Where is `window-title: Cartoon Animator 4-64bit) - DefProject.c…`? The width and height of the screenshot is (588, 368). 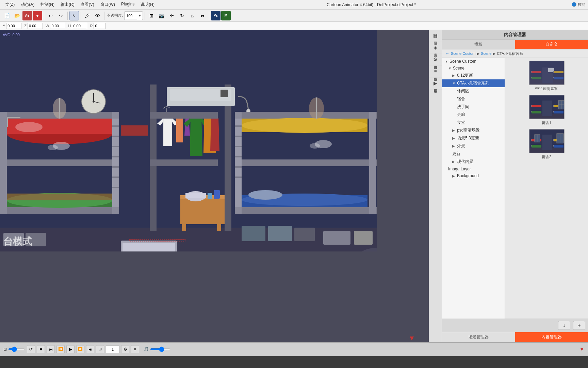 window-title: Cartoon Animator 4-64bit) - DefProject.c… is located at coordinates (371, 5).